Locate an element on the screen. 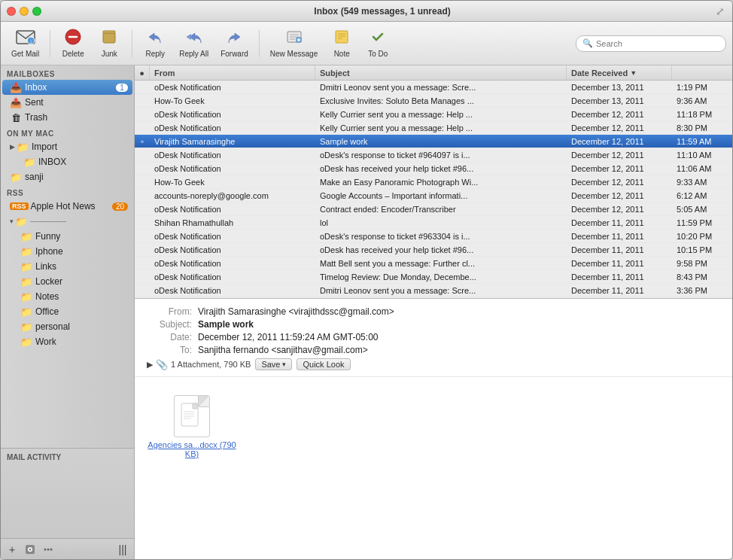 The width and height of the screenshot is (733, 560). reply-button: Reply is located at coordinates (155, 44).